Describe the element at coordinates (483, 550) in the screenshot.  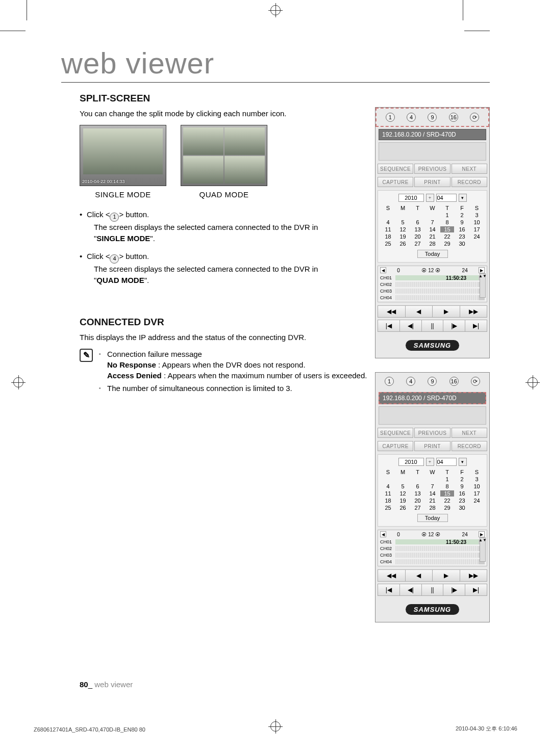
I see `timeline-scrollbar: ▲▼` at that location.